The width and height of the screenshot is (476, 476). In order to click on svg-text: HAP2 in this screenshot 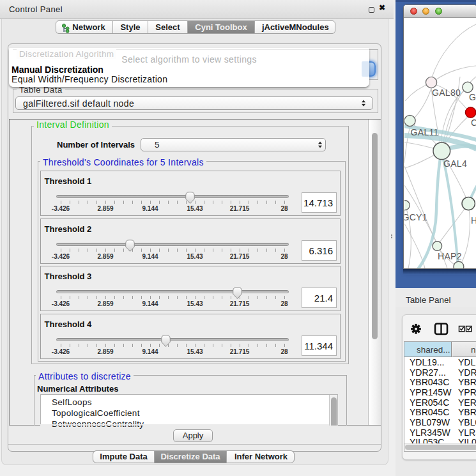, I will do `click(450, 256)`.